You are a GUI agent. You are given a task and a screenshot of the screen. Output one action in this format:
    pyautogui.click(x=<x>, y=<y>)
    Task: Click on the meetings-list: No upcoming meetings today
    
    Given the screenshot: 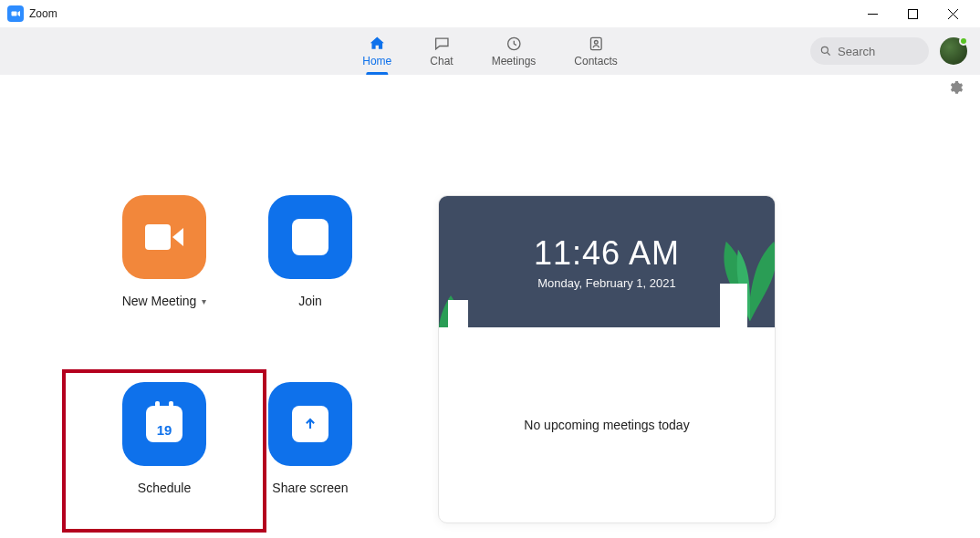 What is the action you would take?
    pyautogui.click(x=607, y=425)
    